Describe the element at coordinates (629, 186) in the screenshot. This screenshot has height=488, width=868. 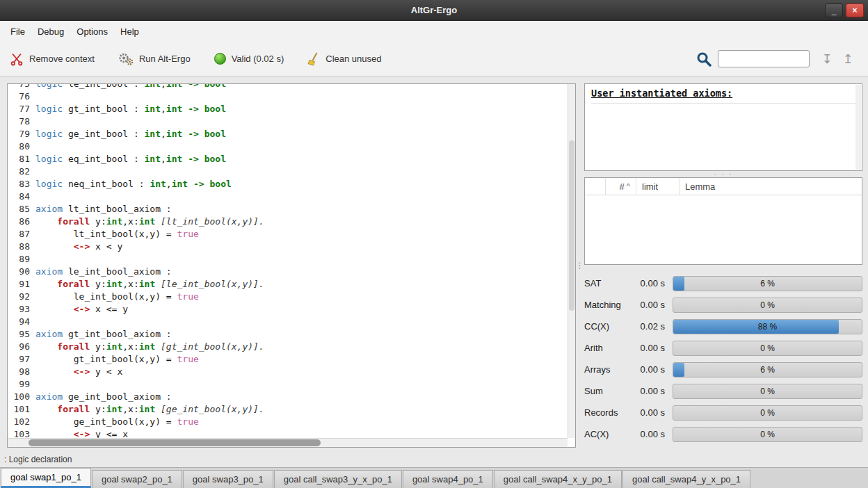
I see `sort-indicator-icon: ^` at that location.